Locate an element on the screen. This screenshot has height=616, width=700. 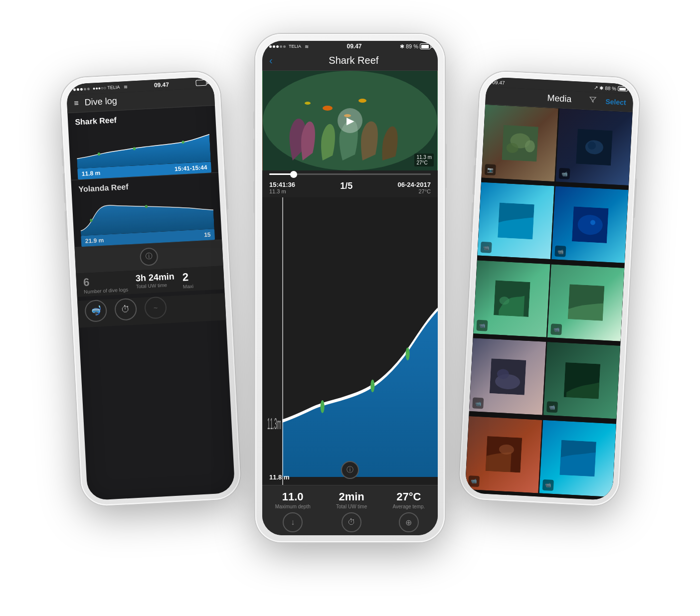
thumb-icon-4: 📹 is located at coordinates (560, 251).